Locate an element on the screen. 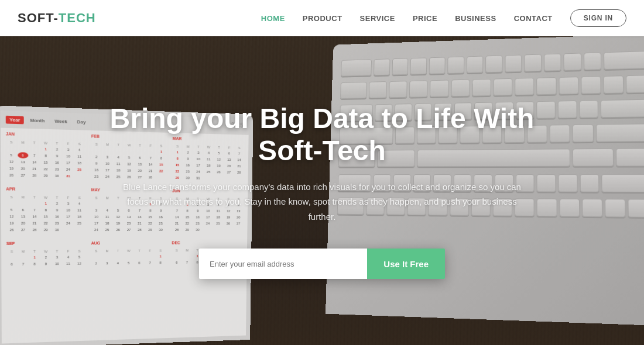 The image size is (644, 345). nav-contact: CONTACT is located at coordinates (533, 19).